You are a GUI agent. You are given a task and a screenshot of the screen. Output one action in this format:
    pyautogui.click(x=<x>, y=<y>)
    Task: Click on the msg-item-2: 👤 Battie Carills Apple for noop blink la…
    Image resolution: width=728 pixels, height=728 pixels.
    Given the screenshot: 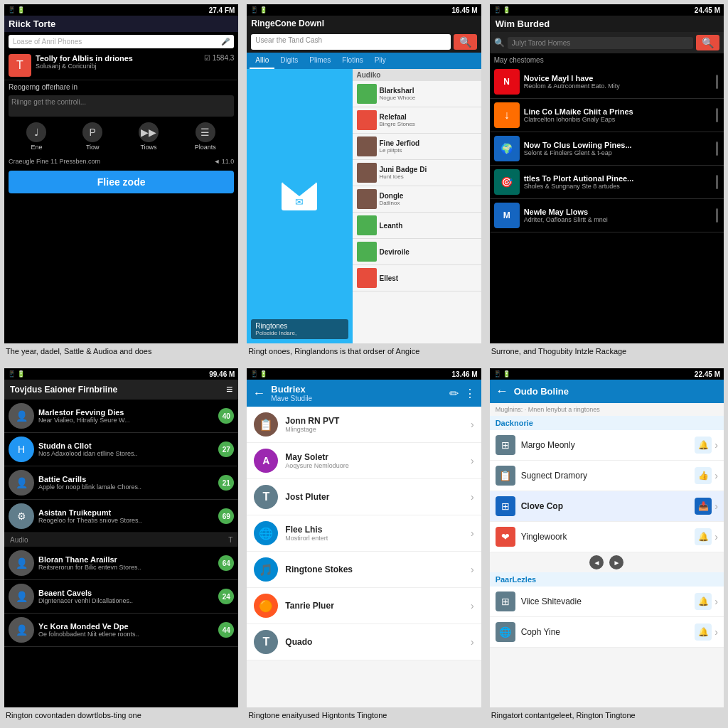 What is the action you would take?
    pyautogui.click(x=121, y=483)
    